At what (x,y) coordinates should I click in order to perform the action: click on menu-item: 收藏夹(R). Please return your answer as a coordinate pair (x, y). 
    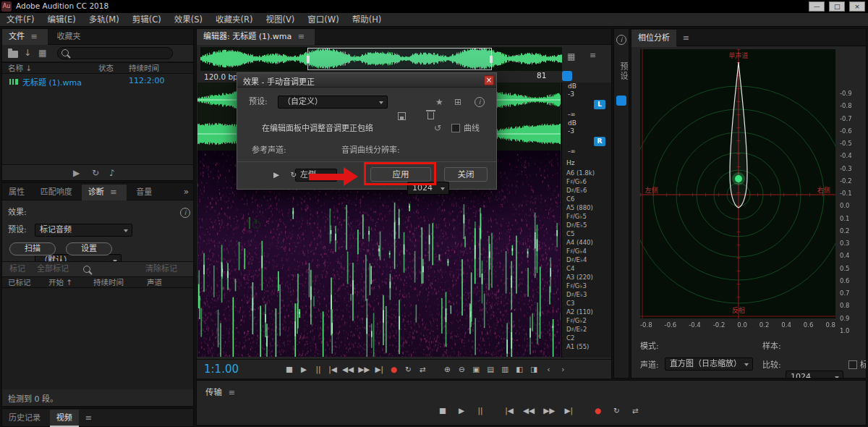
    Looking at the image, I should click on (234, 20).